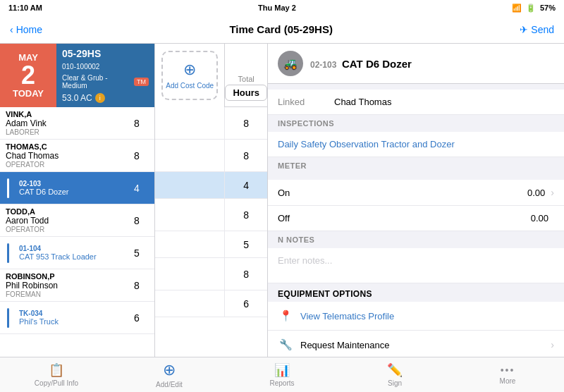 Image resolution: width=564 pixels, height=392 pixels. I want to click on inspection-link: Daily Safety Observation Tractor and Doz…, so click(416, 145).